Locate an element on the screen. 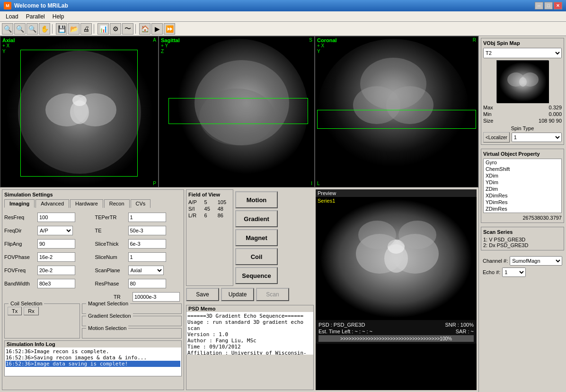 The width and height of the screenshot is (566, 392). toolbar: 🔍 🔍 🔍 ✋ 💾 📂 🖨 📊 ⚙ 〜 🏠 ▶ ⏩ is located at coordinates (283, 29).